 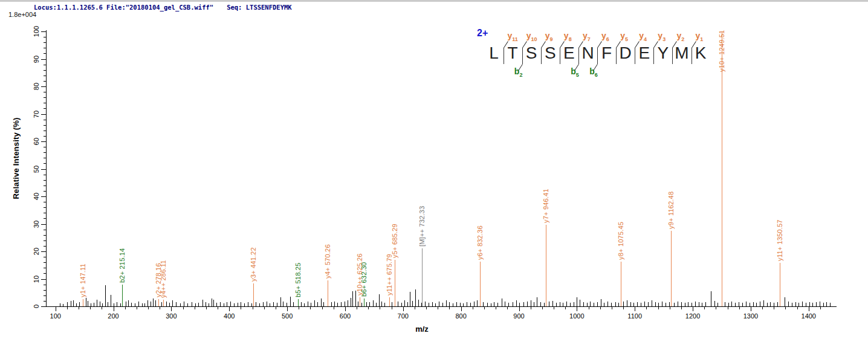 I want to click on fragment-divider, so click(x=579, y=56).